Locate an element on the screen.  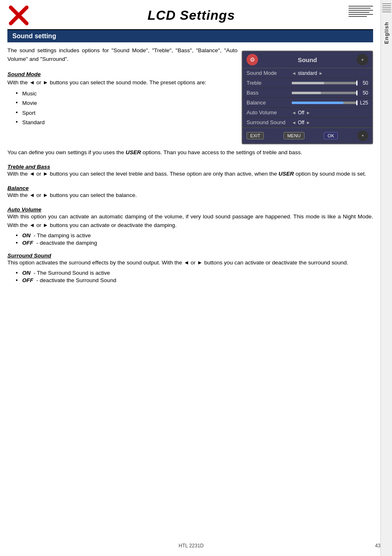
sound-mode-title: Sound Mode is located at coordinates (122, 74).